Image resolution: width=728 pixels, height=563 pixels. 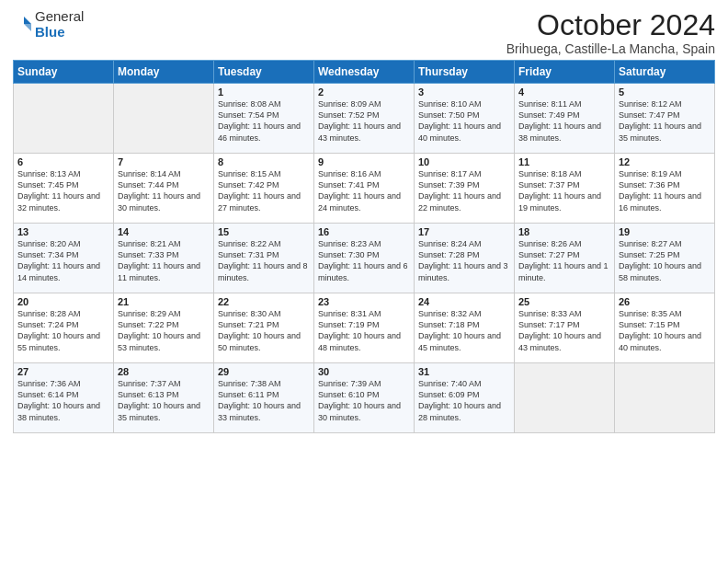 What do you see at coordinates (164, 401) in the screenshot?
I see `cell-info: Sunrise: 7:37 AM Sunset: 6:13 PM Dayligh…` at bounding box center [164, 401].